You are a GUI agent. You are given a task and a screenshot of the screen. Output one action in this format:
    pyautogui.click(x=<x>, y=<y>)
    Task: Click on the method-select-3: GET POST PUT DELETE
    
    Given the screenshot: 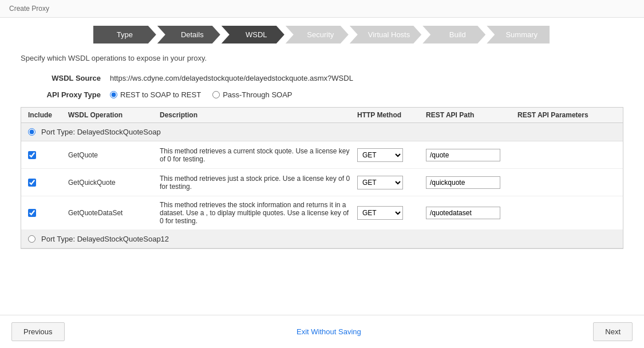 What is the action you would take?
    pyautogui.click(x=380, y=213)
    